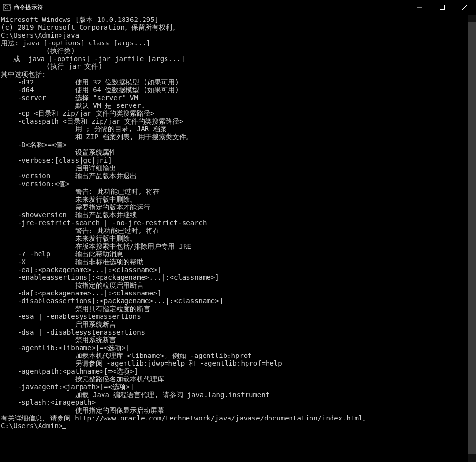 The height and width of the screenshot is (462, 476). Describe the element at coordinates (234, 145) in the screenshot. I see `terminal-line: -D<名称>=<值>` at that location.